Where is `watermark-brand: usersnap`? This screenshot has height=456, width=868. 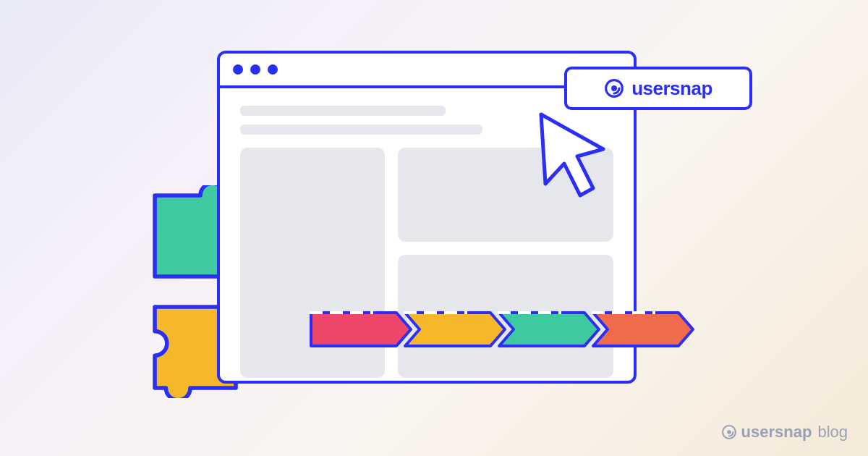 watermark-brand: usersnap is located at coordinates (777, 432).